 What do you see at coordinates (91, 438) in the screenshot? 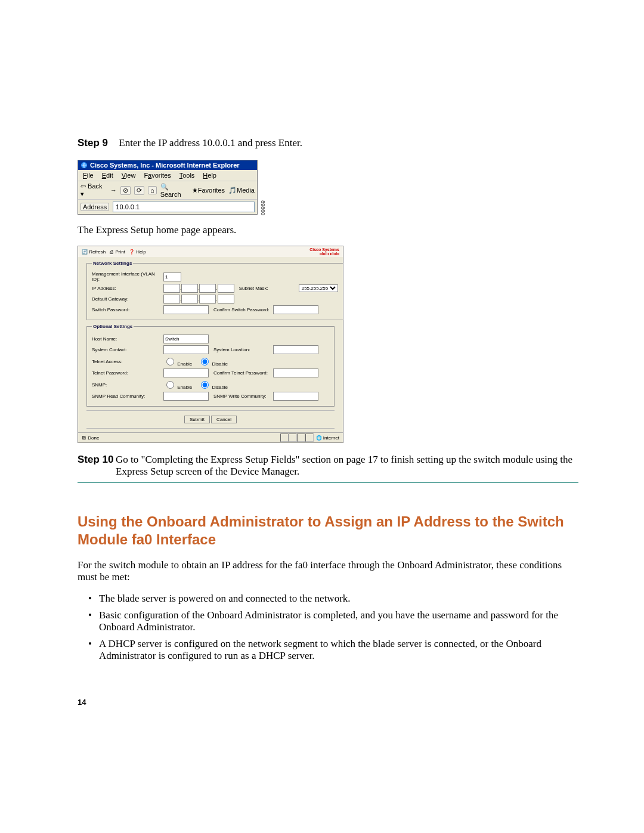
I see `status-done: 🖹 Done` at bounding box center [91, 438].